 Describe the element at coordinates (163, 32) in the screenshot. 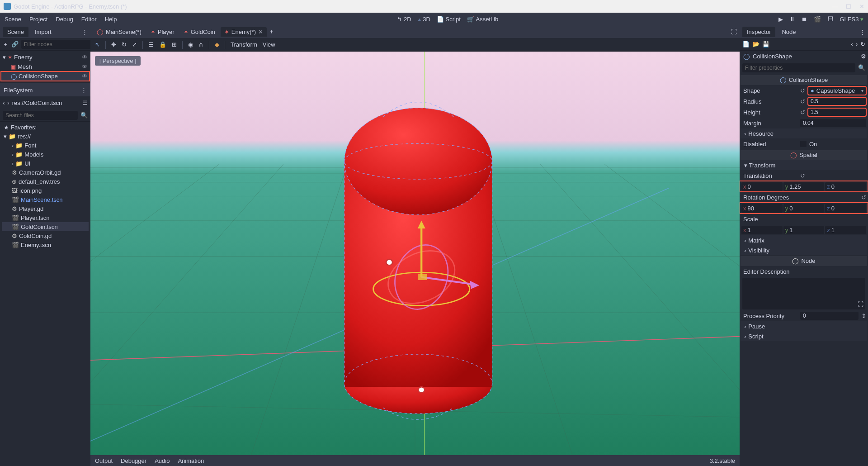

I see `scene-tab: ✶Player` at that location.